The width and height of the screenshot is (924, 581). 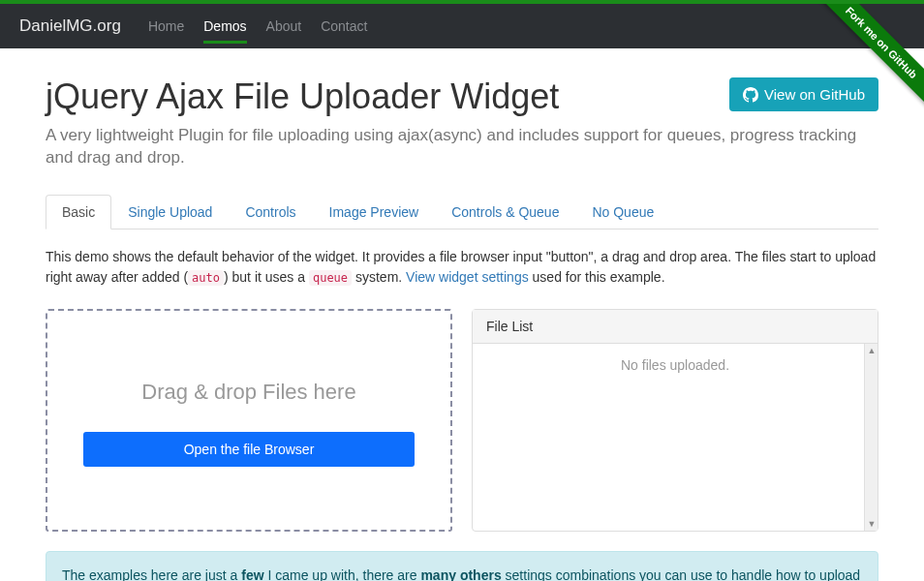 What do you see at coordinates (258, 26) in the screenshot?
I see `nav-links: Home Demos About Contact` at bounding box center [258, 26].